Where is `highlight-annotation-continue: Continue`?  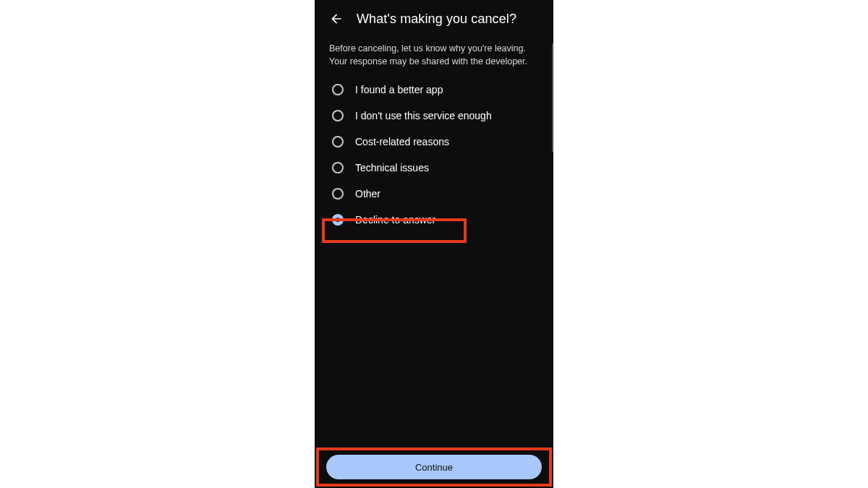 highlight-annotation-continue: Continue is located at coordinates (434, 467).